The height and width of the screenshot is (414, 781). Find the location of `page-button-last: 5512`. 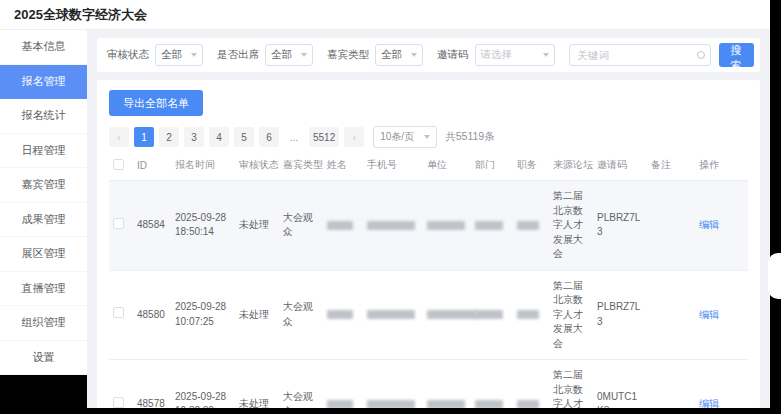

page-button-last: 5512 is located at coordinates (324, 137).